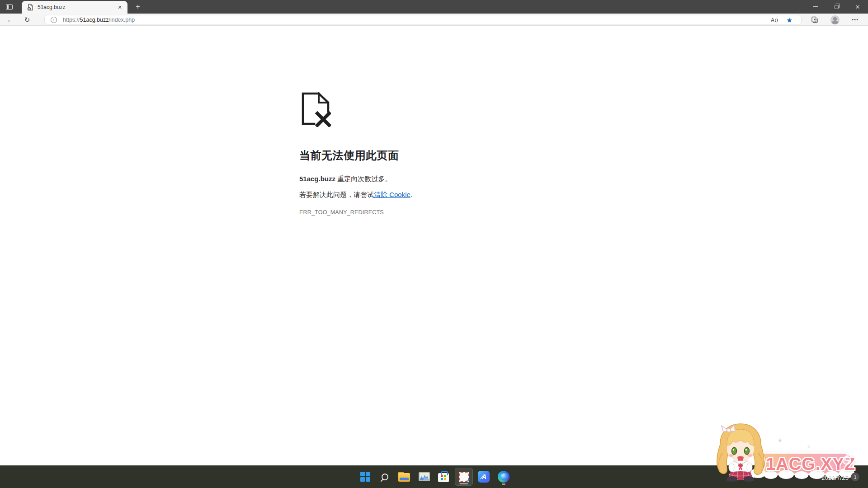 The image size is (868, 488). I want to click on vertical-tabs-icon, so click(9, 7).